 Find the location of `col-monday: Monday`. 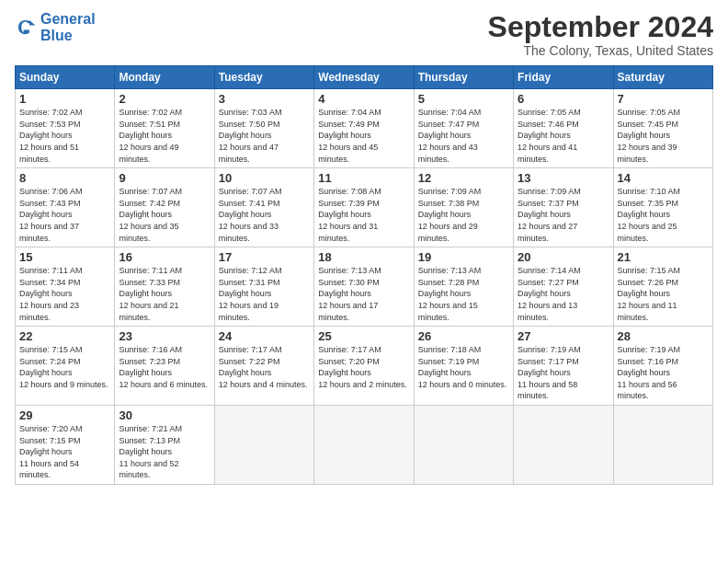

col-monday: Monday is located at coordinates (165, 77).